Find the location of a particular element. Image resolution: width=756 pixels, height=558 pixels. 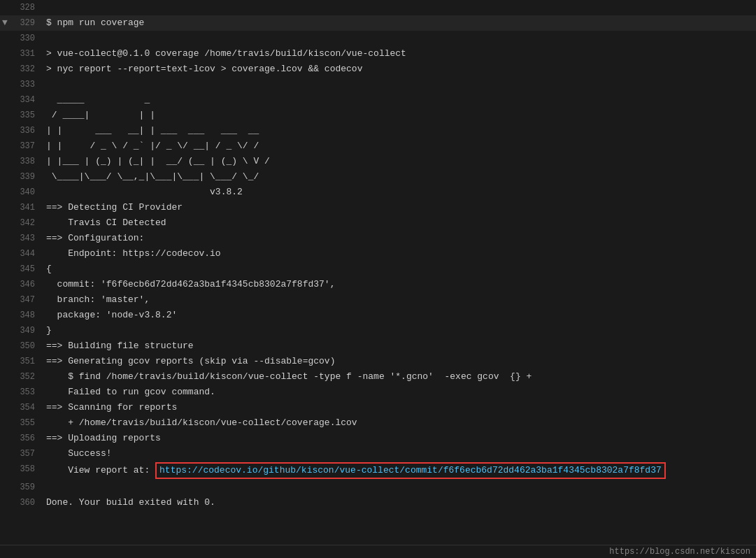

line-number: 337 is located at coordinates (27, 146).